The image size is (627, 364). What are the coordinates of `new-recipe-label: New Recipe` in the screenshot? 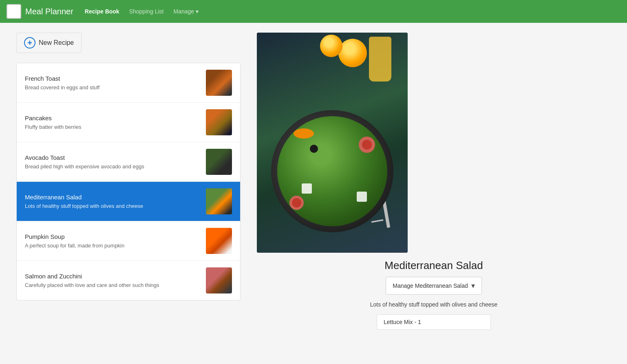 It's located at (56, 43).